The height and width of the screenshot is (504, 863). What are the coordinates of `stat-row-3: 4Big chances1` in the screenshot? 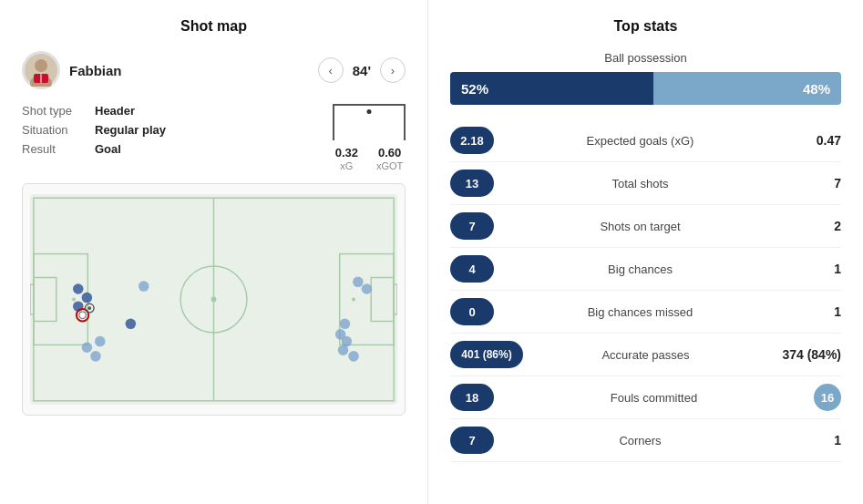 It's located at (645, 270).